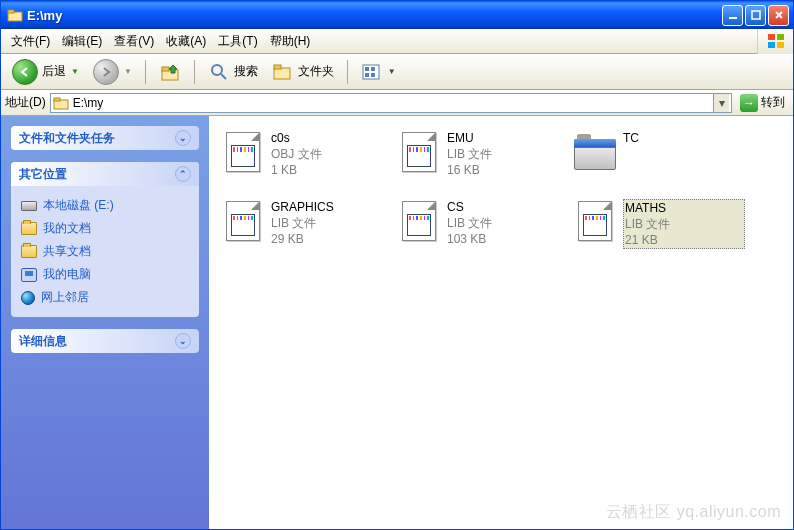 The height and width of the screenshot is (530, 794). I want to click on collapse-icon: ⌃, so click(183, 174).